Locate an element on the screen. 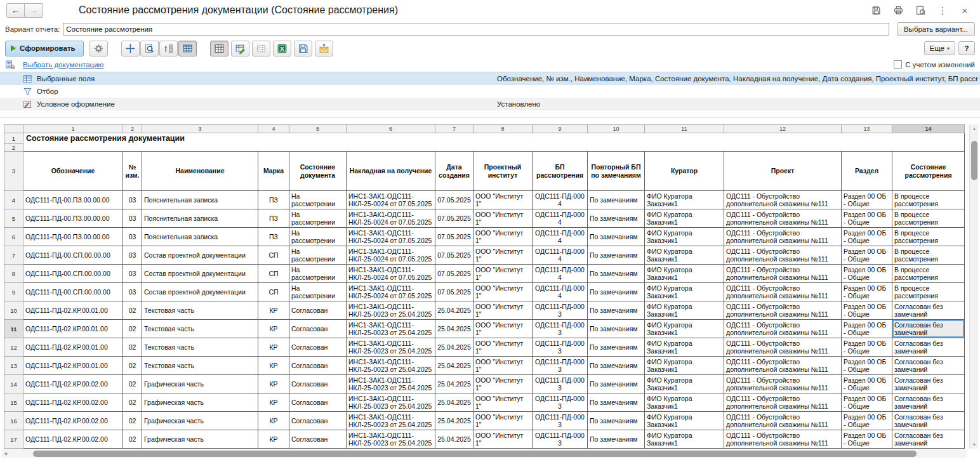  changes-checkbox is located at coordinates (897, 65).